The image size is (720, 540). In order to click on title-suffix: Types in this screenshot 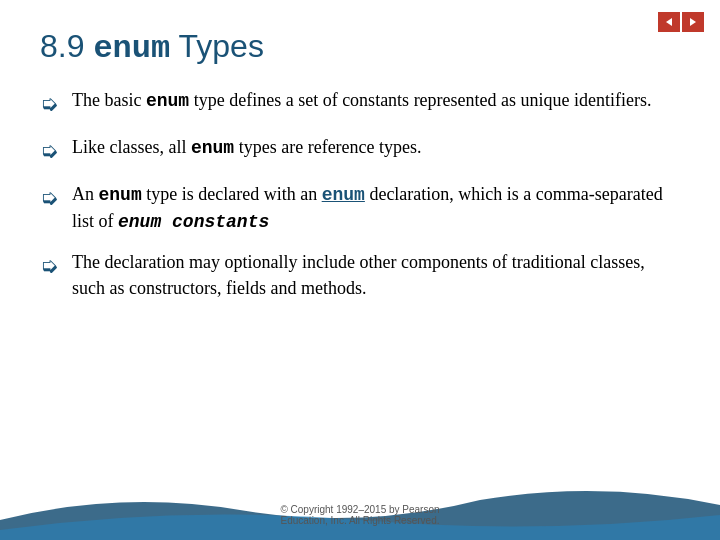, I will do `click(217, 46)`.